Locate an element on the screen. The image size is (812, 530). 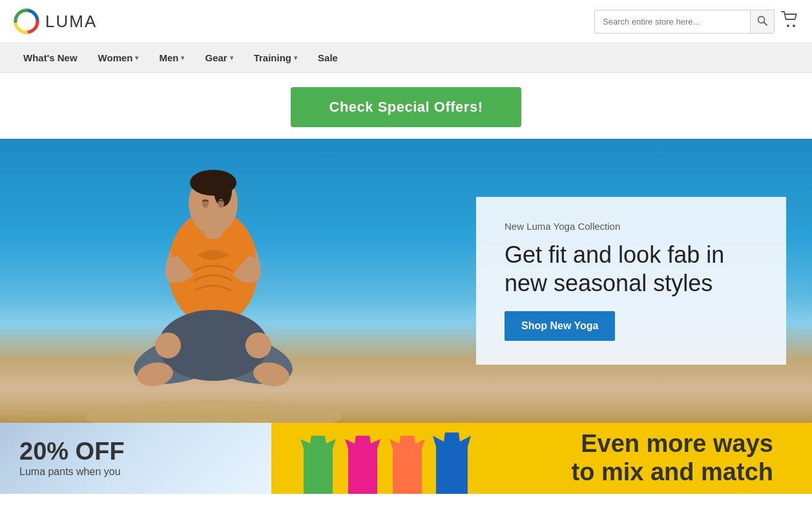
search-icon is located at coordinates (762, 21).